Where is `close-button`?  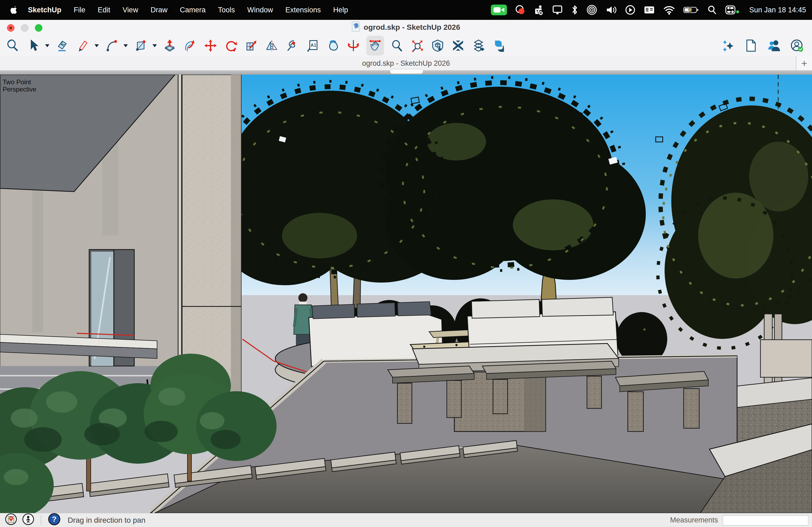 close-button is located at coordinates (11, 28).